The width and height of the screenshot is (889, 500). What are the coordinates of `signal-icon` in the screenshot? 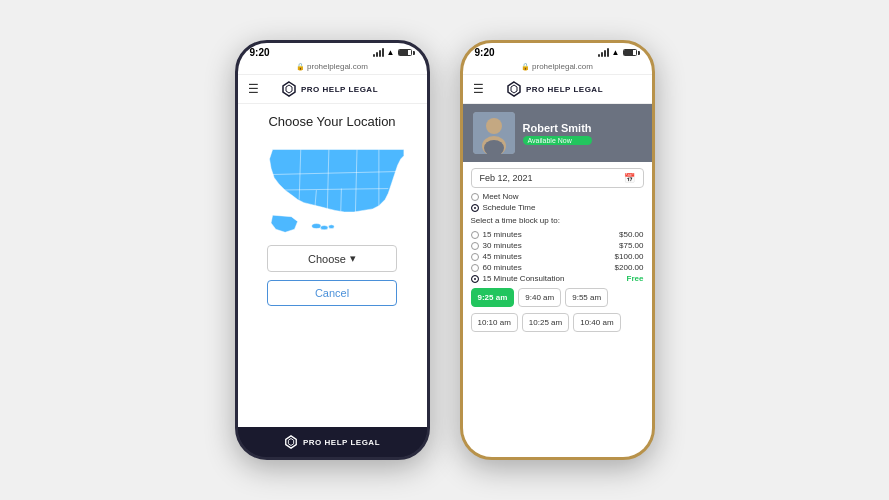 It's located at (378, 53).